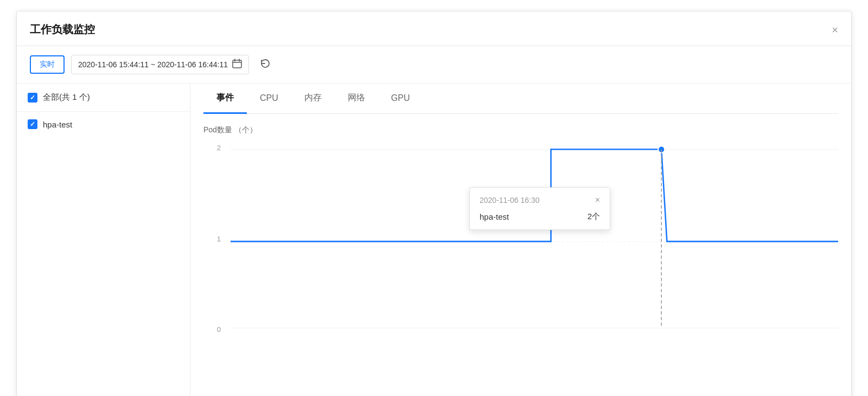  Describe the element at coordinates (593, 217) in the screenshot. I see `tooltip-item-value: 2个` at that location.